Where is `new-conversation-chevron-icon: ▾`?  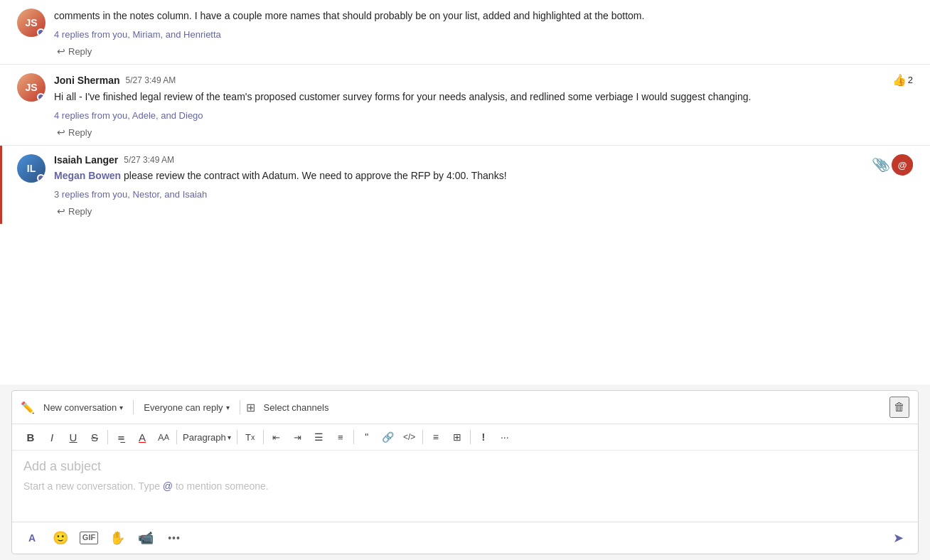
new-conversation-chevron-icon: ▾ is located at coordinates (121, 408).